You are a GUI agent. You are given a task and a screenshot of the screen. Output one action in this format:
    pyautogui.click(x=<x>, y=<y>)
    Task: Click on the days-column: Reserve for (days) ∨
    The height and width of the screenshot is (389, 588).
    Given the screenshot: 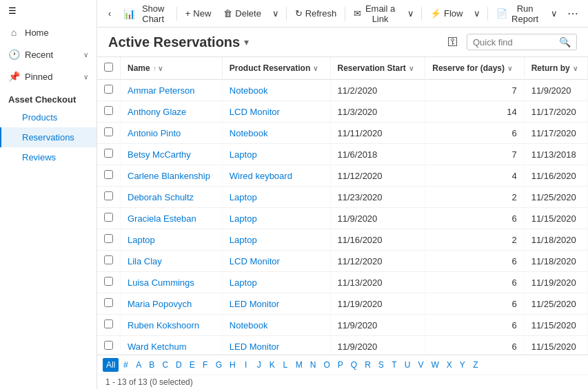 What is the action you would take?
    pyautogui.click(x=474, y=69)
    